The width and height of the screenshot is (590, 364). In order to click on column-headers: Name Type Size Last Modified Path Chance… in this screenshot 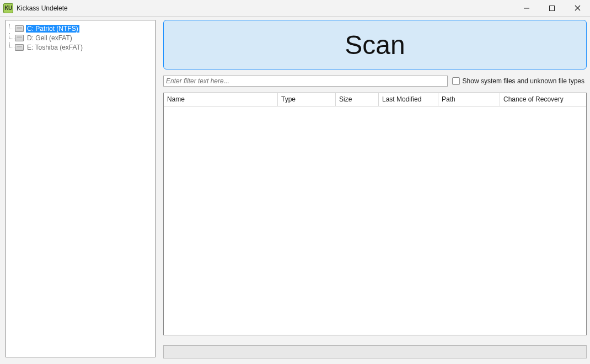, I will do `click(375, 100)`.